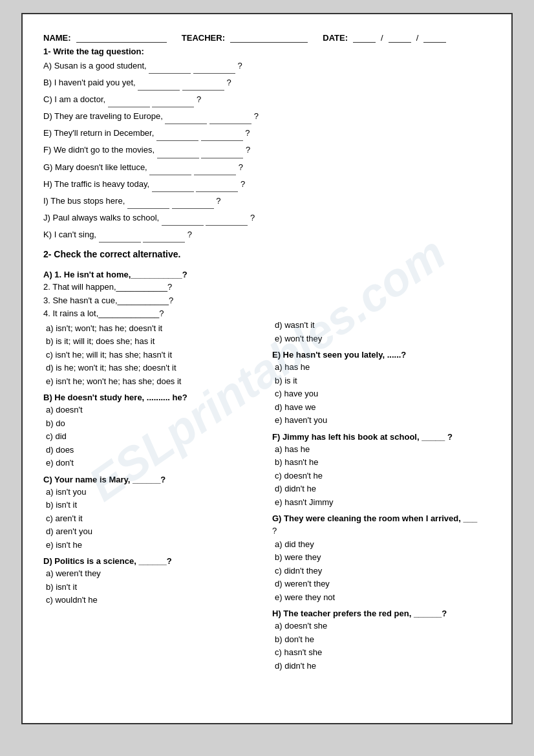  I want to click on list-item: c) hasn't she, so click(383, 653).